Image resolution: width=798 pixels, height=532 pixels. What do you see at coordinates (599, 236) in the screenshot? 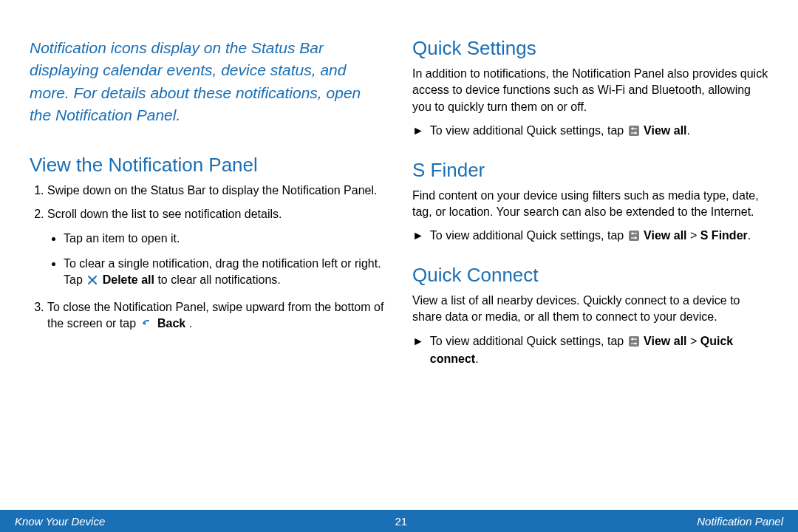
I see `sf-action-text: To view additional Quick settings, tap V…` at bounding box center [599, 236].